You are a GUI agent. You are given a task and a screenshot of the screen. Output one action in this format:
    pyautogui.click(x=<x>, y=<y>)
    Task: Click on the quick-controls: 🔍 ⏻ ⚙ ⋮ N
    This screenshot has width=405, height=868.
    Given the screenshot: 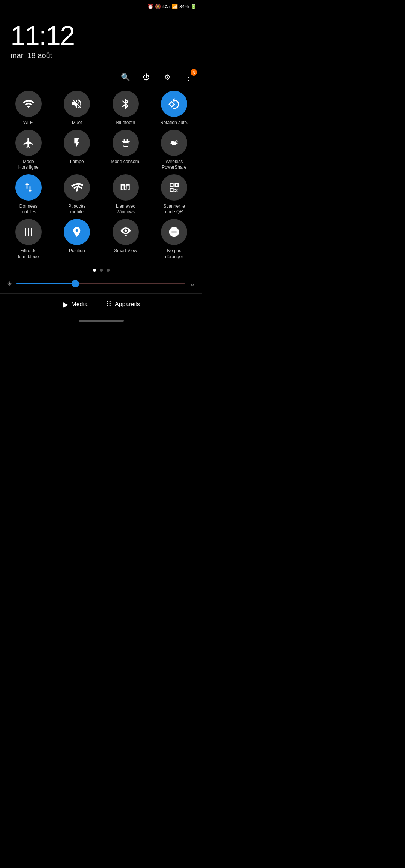 What is the action you would take?
    pyautogui.click(x=101, y=78)
    